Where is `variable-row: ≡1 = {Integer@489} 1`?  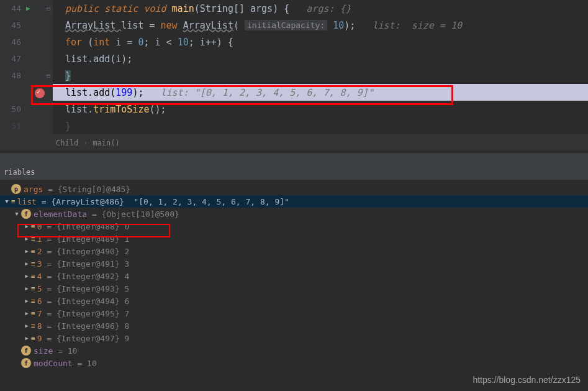 variable-row: ≡1 = {Integer@489} 1 is located at coordinates (294, 239).